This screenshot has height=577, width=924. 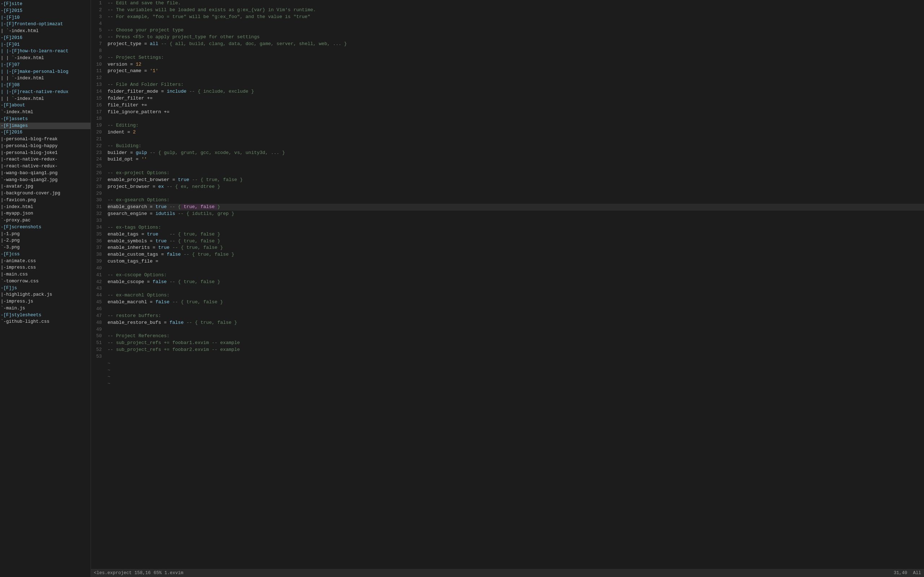 What do you see at coordinates (45, 200) in the screenshot?
I see `tree-item-29: |-favicon.png` at bounding box center [45, 200].